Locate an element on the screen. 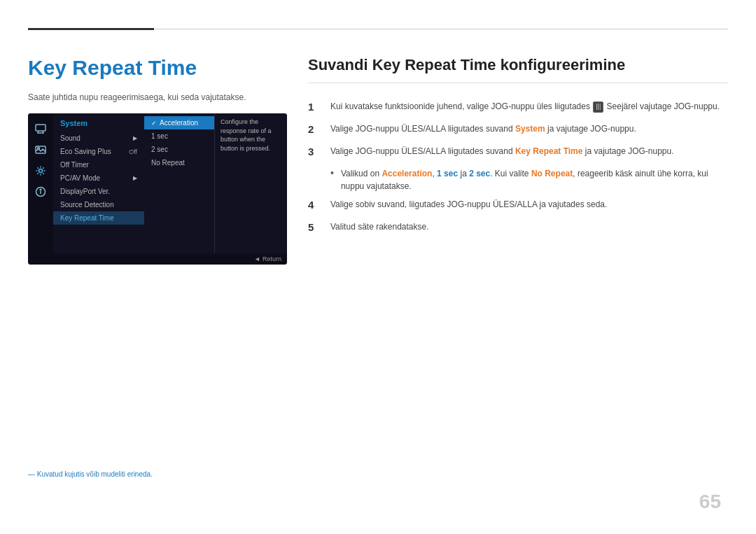 The height and width of the screenshot is (534, 756). step-text-4: Valige sobiv suvand, liigutades JOG-nupp… is located at coordinates (469, 204).